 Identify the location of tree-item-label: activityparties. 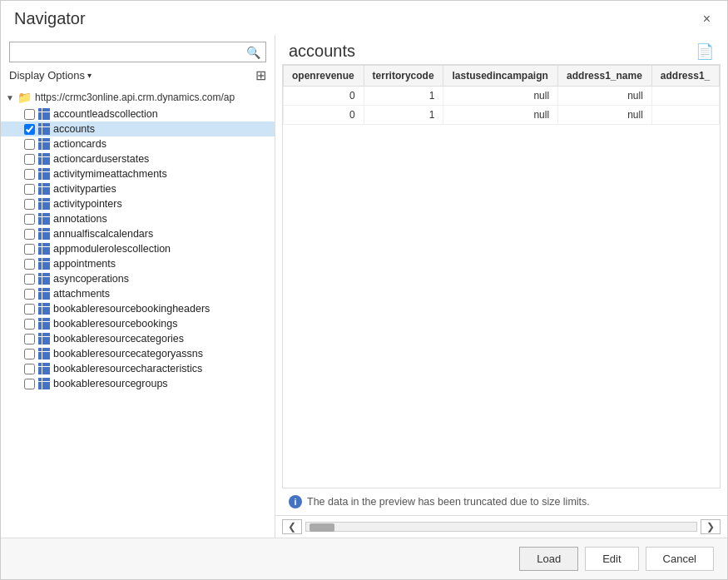
(85, 189).